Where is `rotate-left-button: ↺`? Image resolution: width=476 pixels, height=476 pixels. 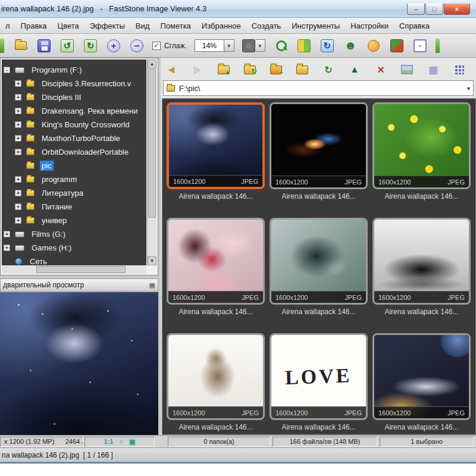 rotate-left-button: ↺ is located at coordinates (67, 46).